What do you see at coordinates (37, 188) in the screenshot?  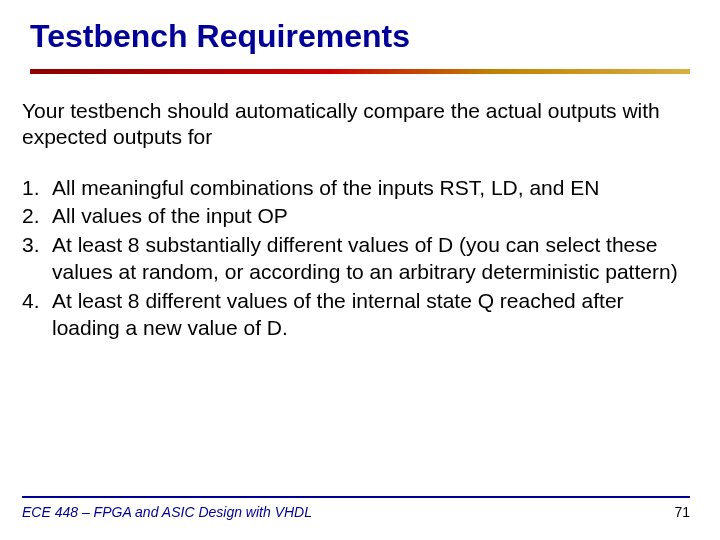 I see `item-number: 1.` at bounding box center [37, 188].